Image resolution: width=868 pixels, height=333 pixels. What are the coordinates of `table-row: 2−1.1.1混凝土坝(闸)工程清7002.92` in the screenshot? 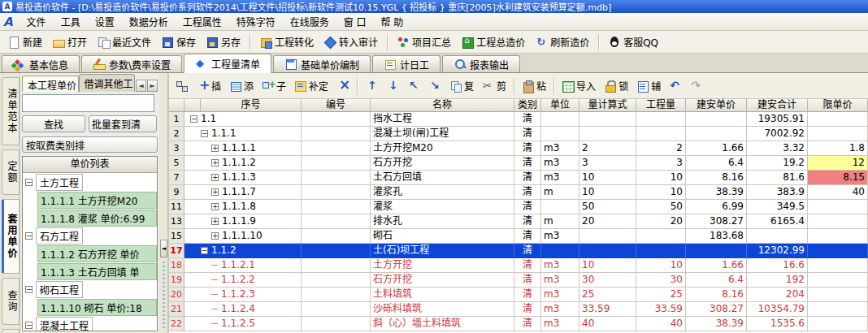 It's located at (519, 134).